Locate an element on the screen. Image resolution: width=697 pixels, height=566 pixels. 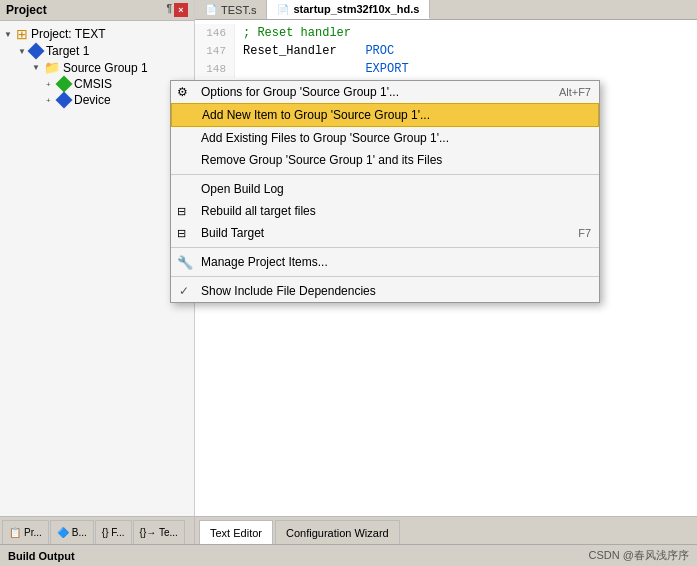
target-expand-icon: ▼ is located at coordinates (23, 52).